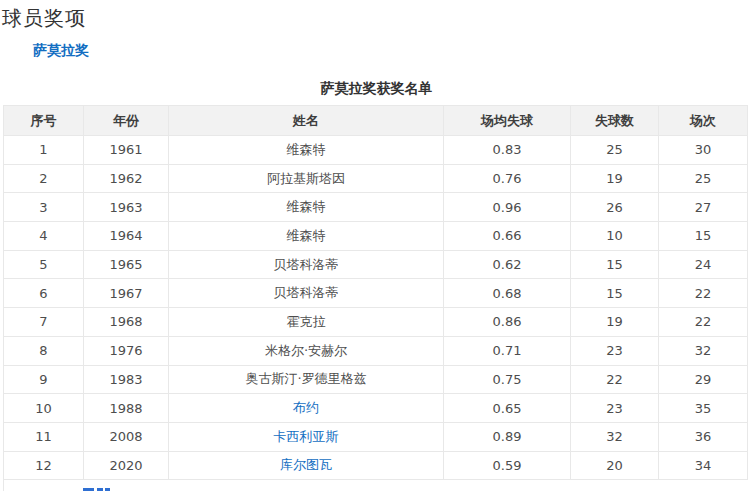 This screenshot has height=491, width=753. Describe the element at coordinates (44, 294) in the screenshot. I see `cell-no: 6` at that location.